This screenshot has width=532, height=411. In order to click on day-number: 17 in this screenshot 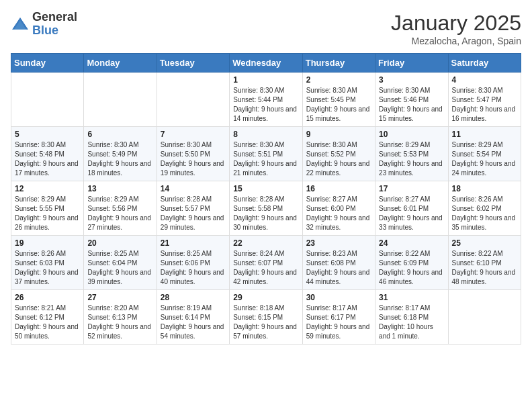, I will do `click(411, 189)`.